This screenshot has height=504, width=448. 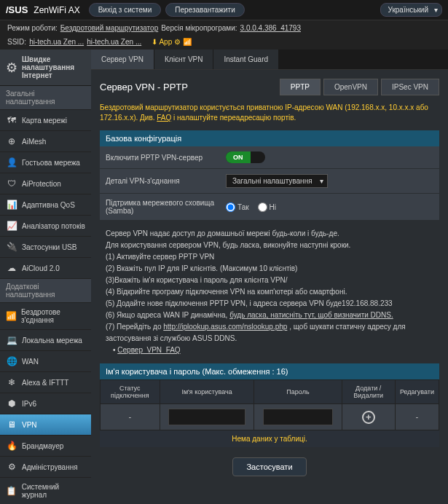 I want to click on sidebar-item: 🛡AiProtection, so click(x=45, y=184).